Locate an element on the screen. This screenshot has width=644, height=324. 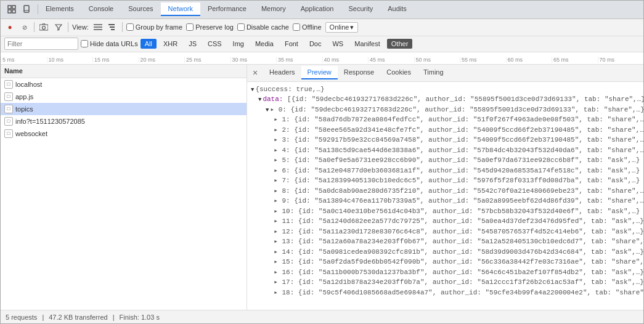
device-icon is located at coordinates (26, 9).